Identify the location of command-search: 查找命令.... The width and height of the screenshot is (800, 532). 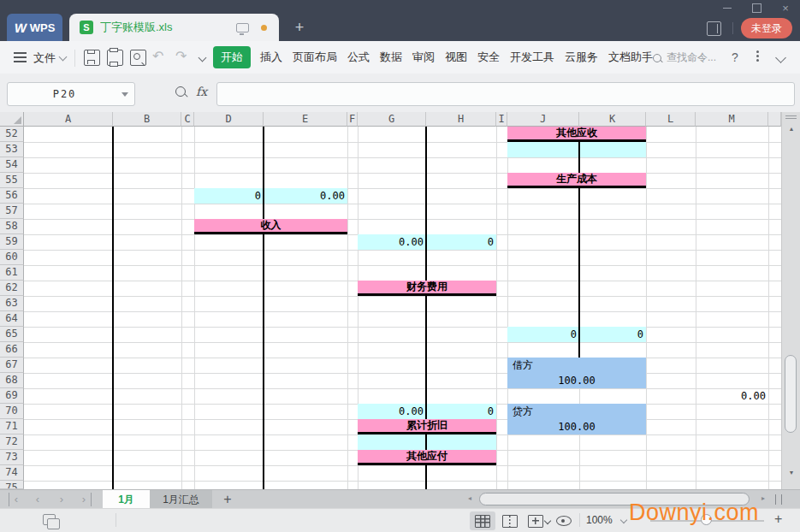
(684, 58).